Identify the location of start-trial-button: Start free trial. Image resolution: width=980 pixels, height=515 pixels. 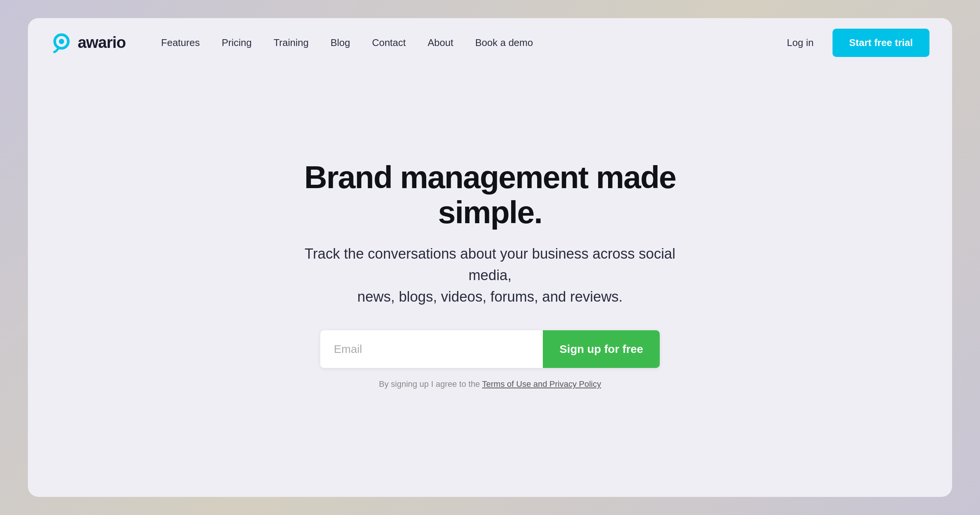
(881, 43).